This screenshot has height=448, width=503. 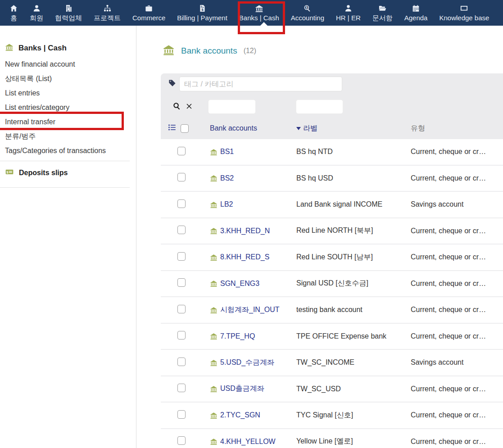 I want to click on bank-account-link: 시험계좌_IN_OUT, so click(x=250, y=310).